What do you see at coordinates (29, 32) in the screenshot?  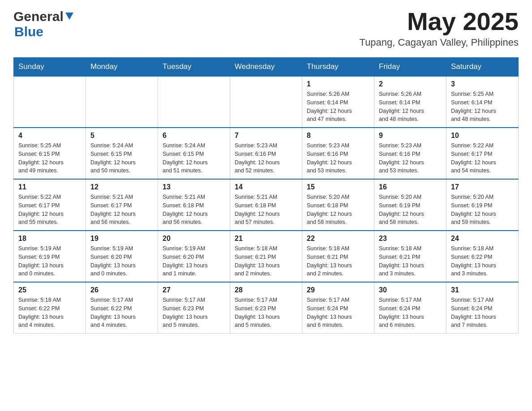 I see `logo-blue: Blue` at bounding box center [29, 32].